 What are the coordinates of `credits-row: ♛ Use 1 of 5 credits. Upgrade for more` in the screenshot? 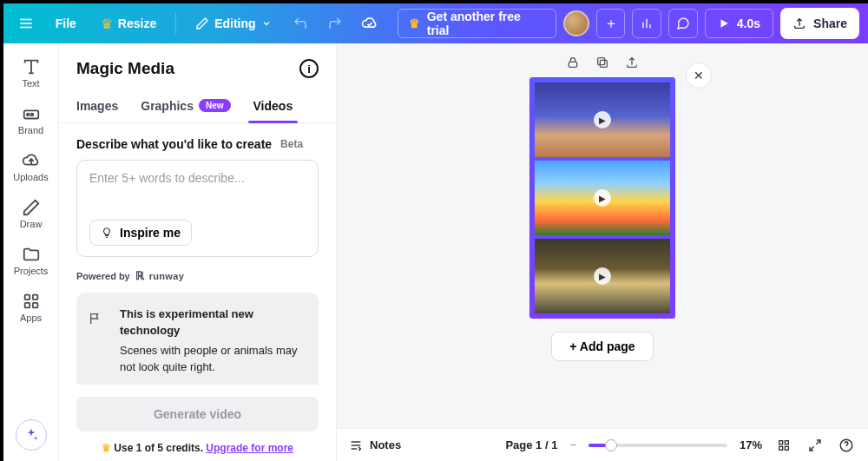 It's located at (198, 449).